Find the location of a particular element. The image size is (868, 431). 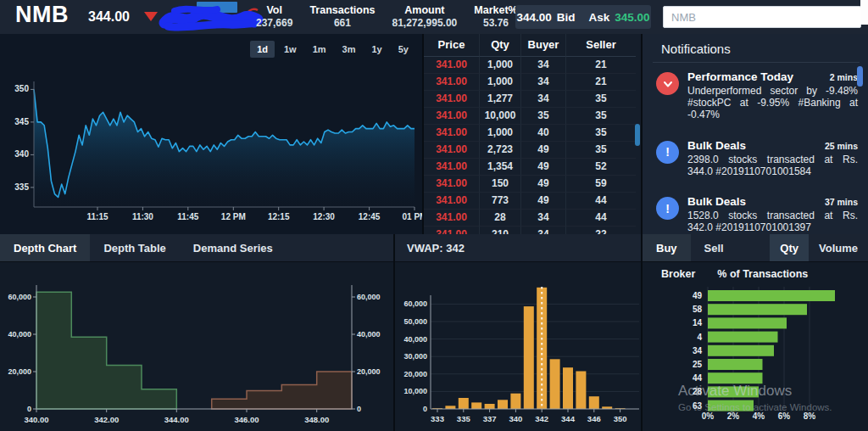

trade-cell: 34 is located at coordinates (544, 99).